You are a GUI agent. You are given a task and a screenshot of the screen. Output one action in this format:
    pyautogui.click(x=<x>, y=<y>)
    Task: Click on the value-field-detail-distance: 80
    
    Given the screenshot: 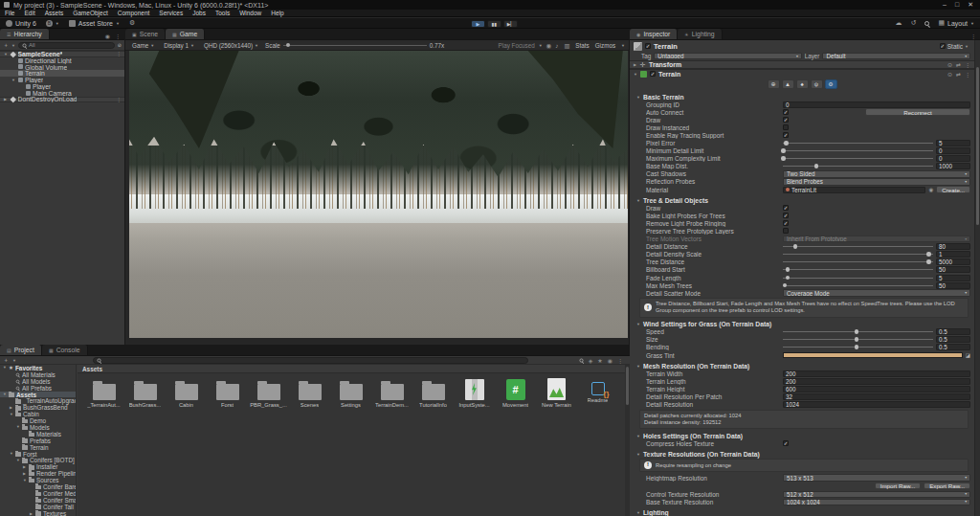 What is the action you would take?
    pyautogui.click(x=953, y=247)
    